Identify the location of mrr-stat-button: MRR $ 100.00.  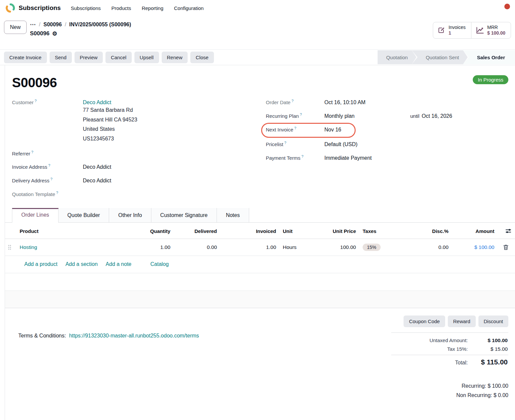
(491, 30).